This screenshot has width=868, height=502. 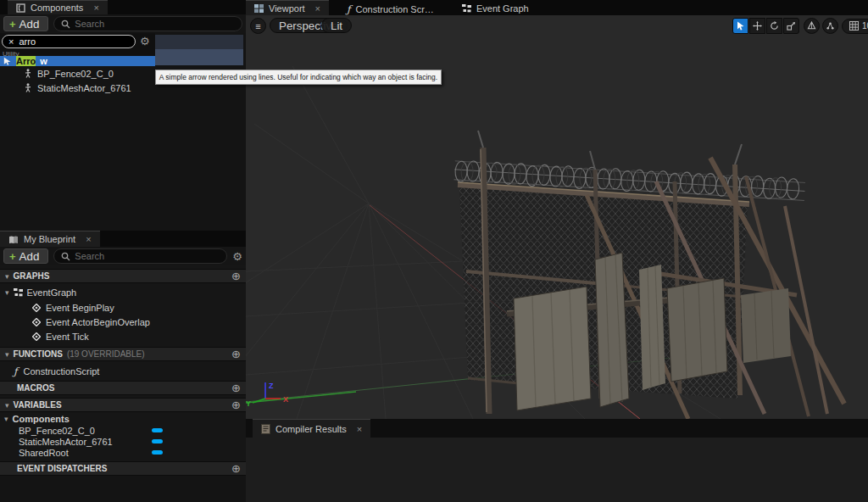 What do you see at coordinates (147, 24) in the screenshot?
I see `components-search` at bounding box center [147, 24].